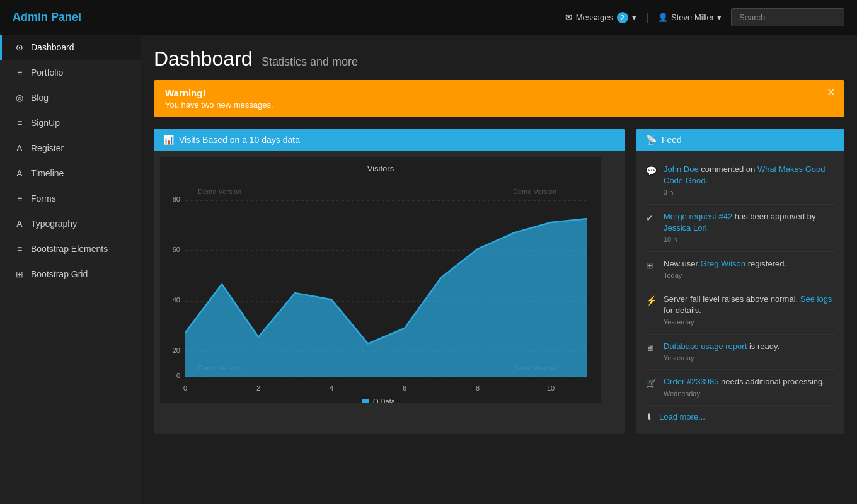  What do you see at coordinates (176, 249) in the screenshot?
I see `svg-text: 60` at bounding box center [176, 249].